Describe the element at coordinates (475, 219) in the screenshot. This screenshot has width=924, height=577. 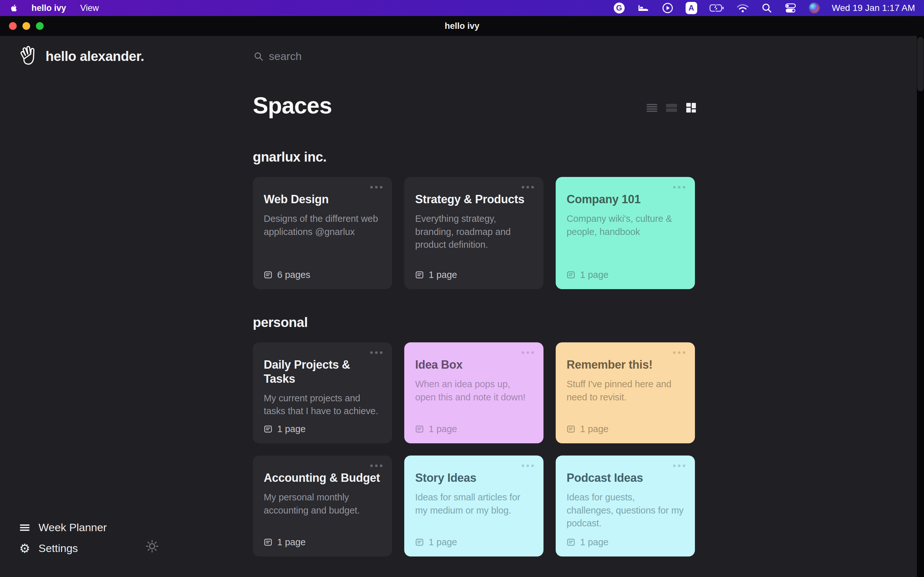
I see `section-gnarlux: gnarlux inc. Web Design Designs of the d…` at that location.